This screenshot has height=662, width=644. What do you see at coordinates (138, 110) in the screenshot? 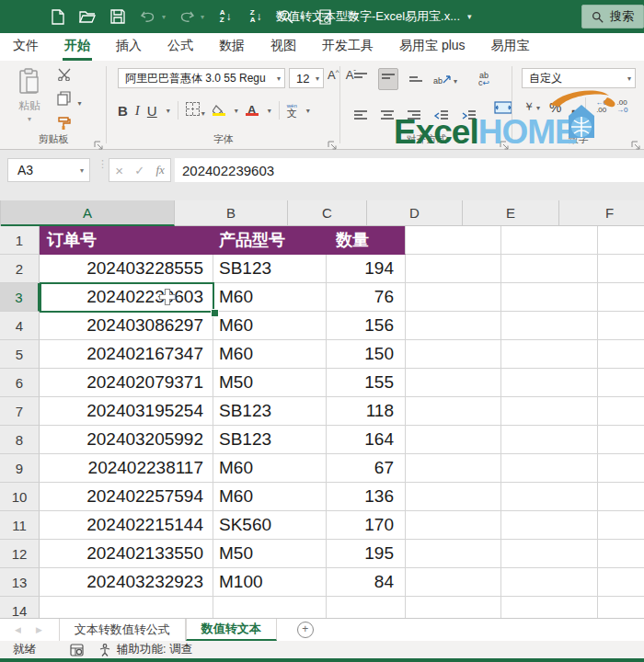
I see `italic-button: I` at bounding box center [138, 110].